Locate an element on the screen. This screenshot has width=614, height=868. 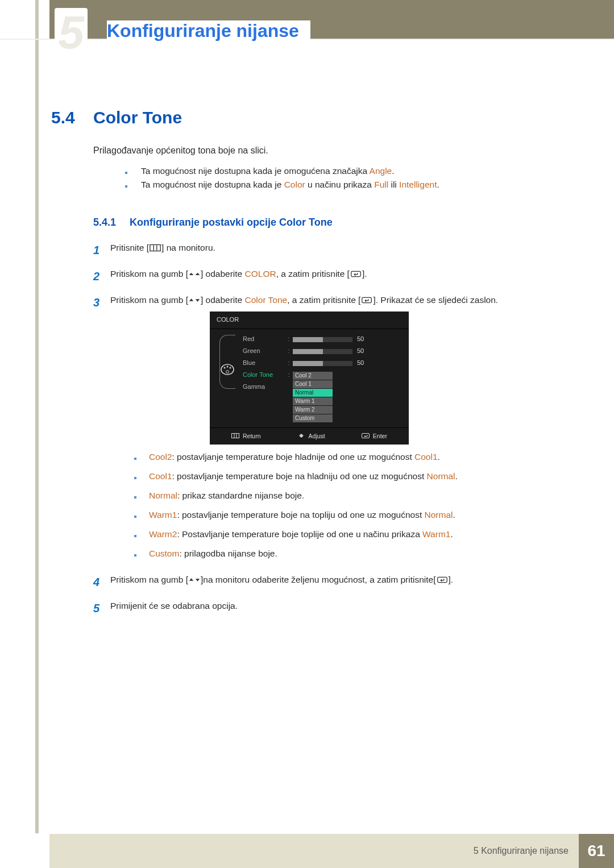
tone-name: Warm2 is located at coordinates (163, 534).